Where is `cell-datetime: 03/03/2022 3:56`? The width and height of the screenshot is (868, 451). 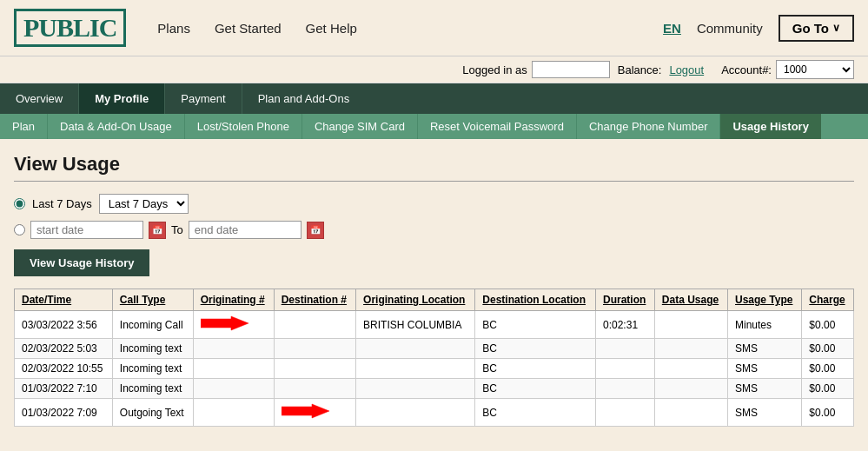
cell-datetime: 03/03/2022 3:56 is located at coordinates (64, 325).